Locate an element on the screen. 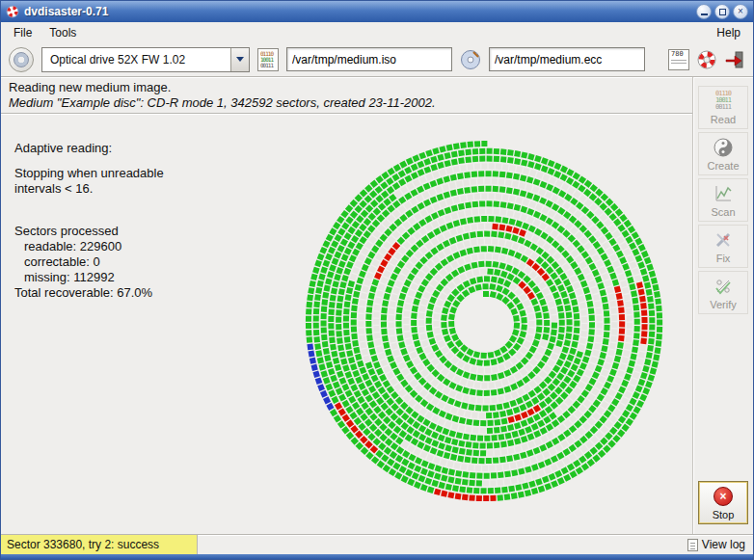 This screenshot has width=754, height=560. stop-button-label: Stop is located at coordinates (723, 515).